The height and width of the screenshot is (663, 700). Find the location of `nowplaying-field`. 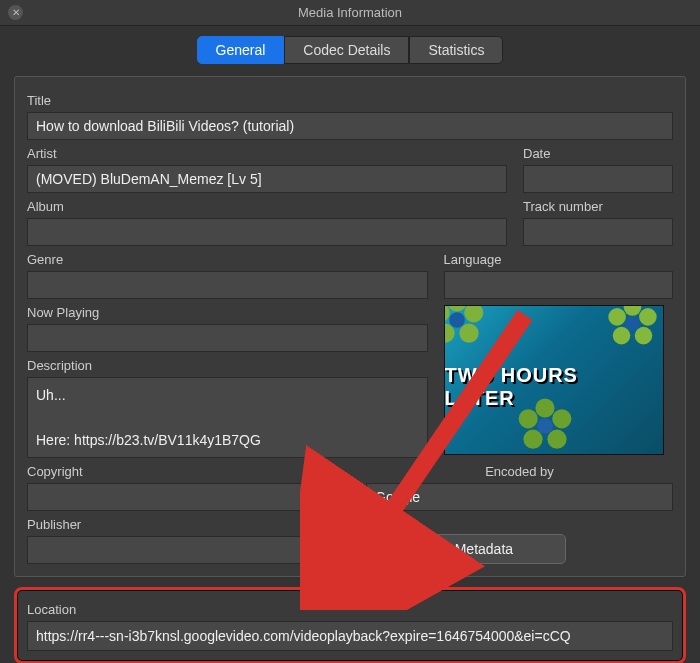

nowplaying-field is located at coordinates (228, 338).